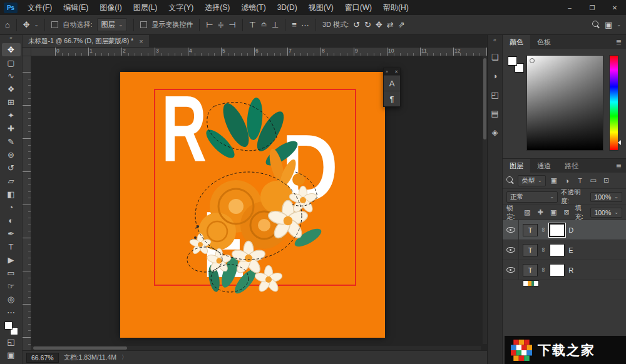  I want to click on toolbar-collapse-icon: », so click(11, 39).